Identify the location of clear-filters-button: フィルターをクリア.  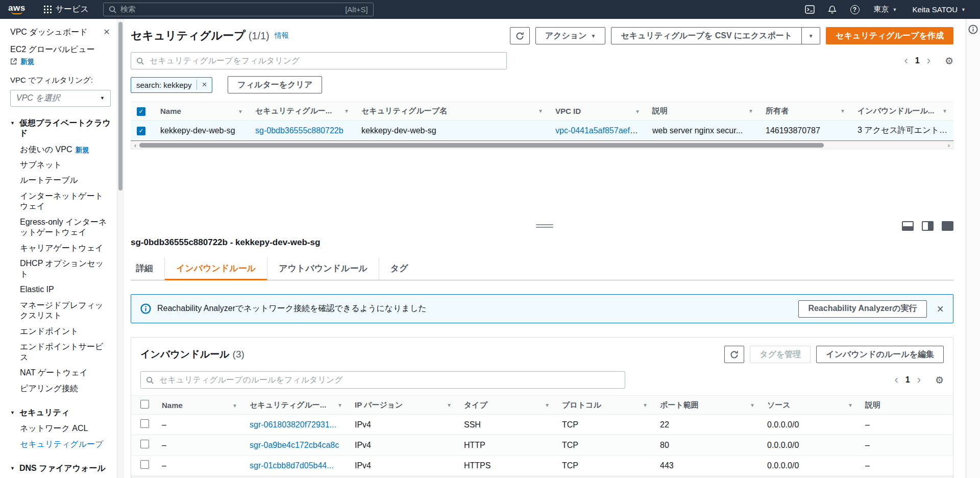
(275, 85).